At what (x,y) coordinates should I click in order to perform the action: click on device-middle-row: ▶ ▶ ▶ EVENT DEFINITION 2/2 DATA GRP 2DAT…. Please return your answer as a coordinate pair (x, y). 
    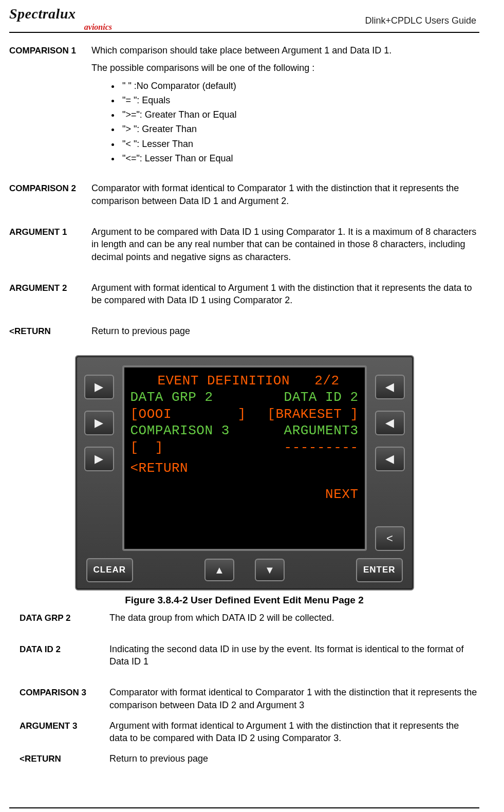
    Looking at the image, I should click on (245, 458).